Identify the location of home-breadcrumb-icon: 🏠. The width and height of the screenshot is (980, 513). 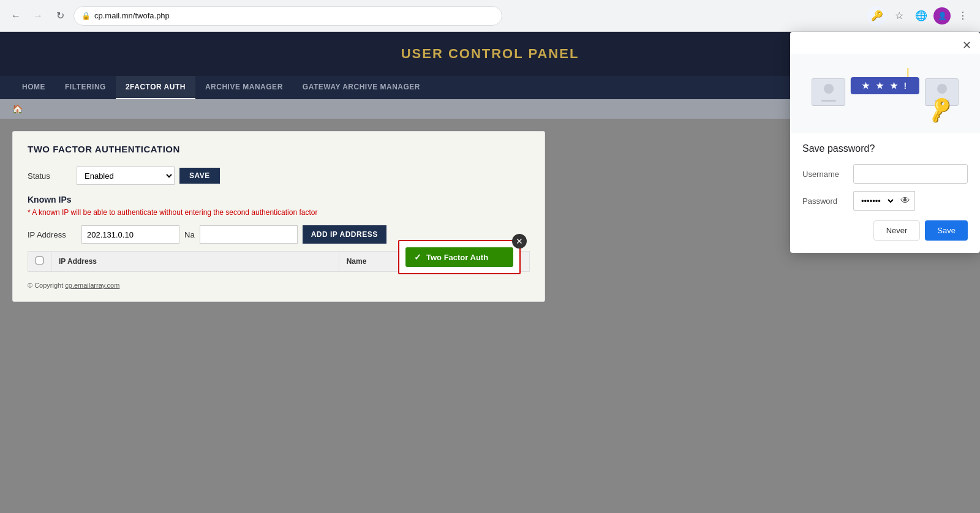
(17, 109).